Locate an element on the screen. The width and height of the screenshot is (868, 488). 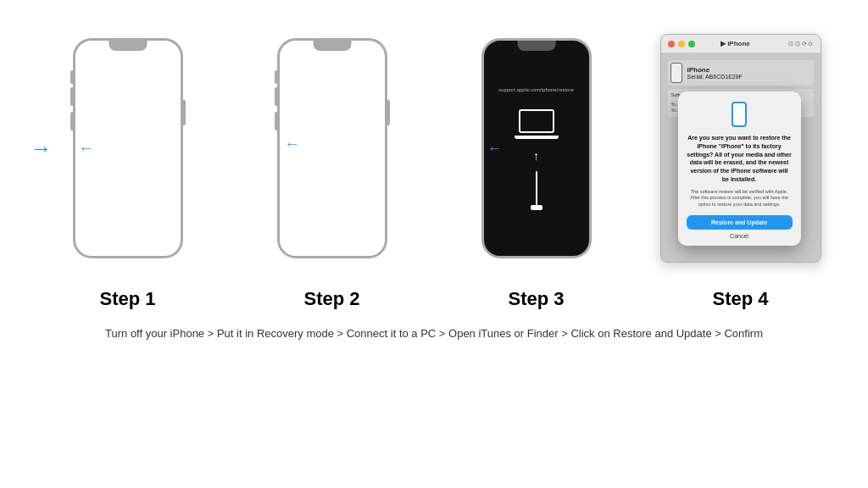
dialog-title: Are you sure you want to restore the iPh… is located at coordinates (739, 159).